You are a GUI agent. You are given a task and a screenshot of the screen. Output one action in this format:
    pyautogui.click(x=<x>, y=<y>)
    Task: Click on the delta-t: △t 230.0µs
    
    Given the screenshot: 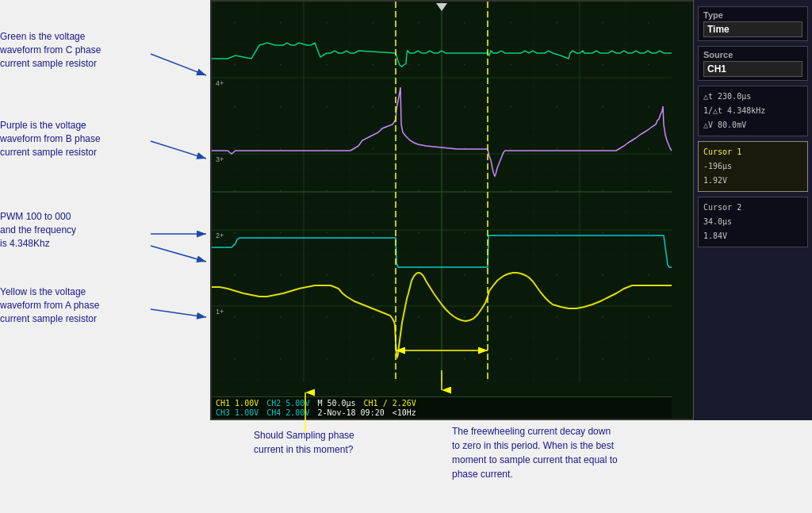 What is the action you would take?
    pyautogui.click(x=753, y=97)
    